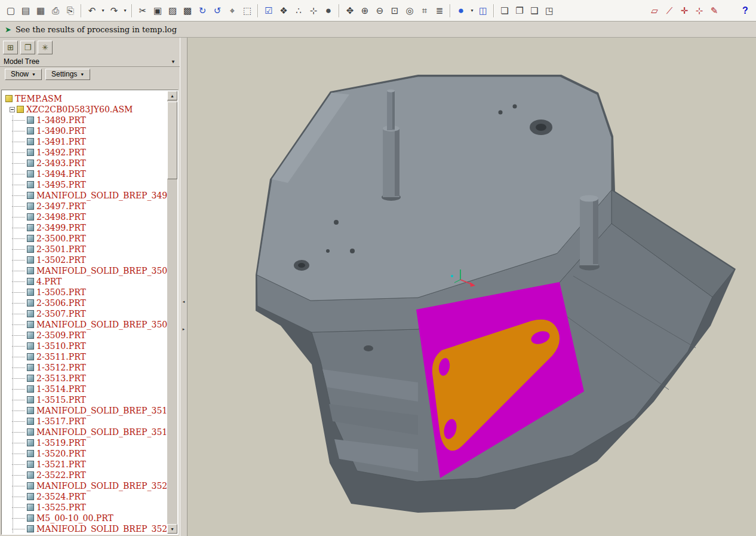 This screenshot has width=756, height=536. I want to click on redo-button: ↷, so click(114, 11).